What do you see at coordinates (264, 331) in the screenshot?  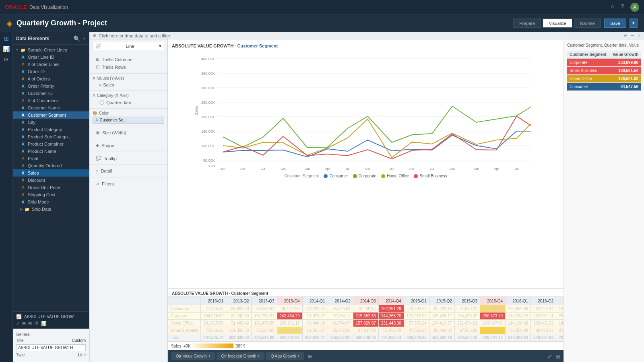 I see `cell: 63,254.80` at bounding box center [264, 331].